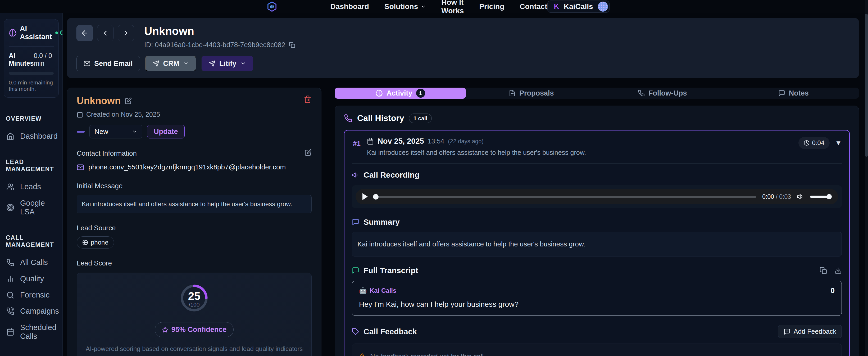 The image size is (868, 356). I want to click on call-count-badge: 1 call, so click(421, 118).